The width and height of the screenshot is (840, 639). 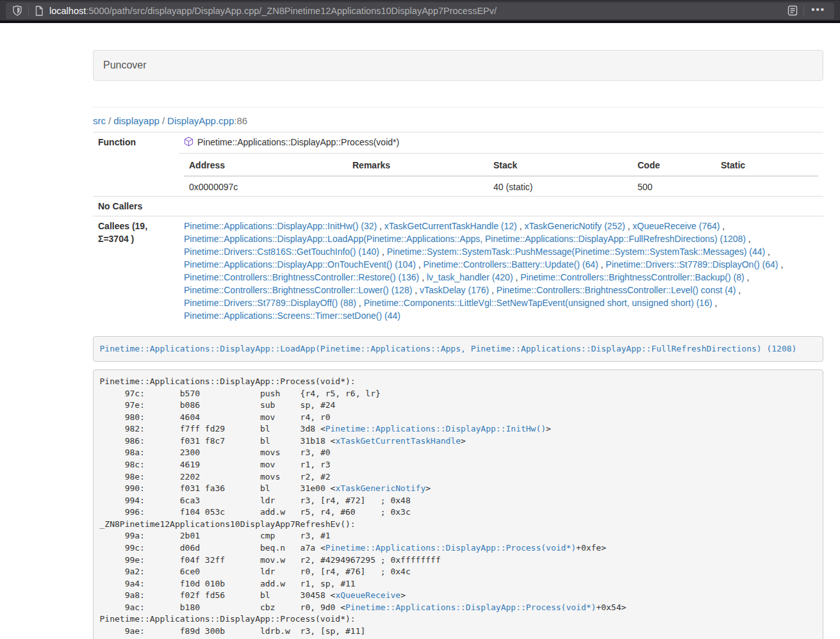 I want to click on callee-link: Pinetime::Components::LittleVgl::SetNewT…, so click(x=538, y=303).